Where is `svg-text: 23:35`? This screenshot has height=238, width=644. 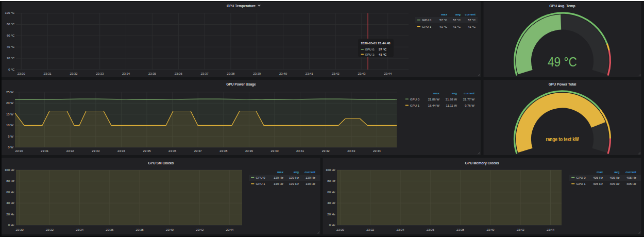
svg-text: 23:35 is located at coordinates (152, 74).